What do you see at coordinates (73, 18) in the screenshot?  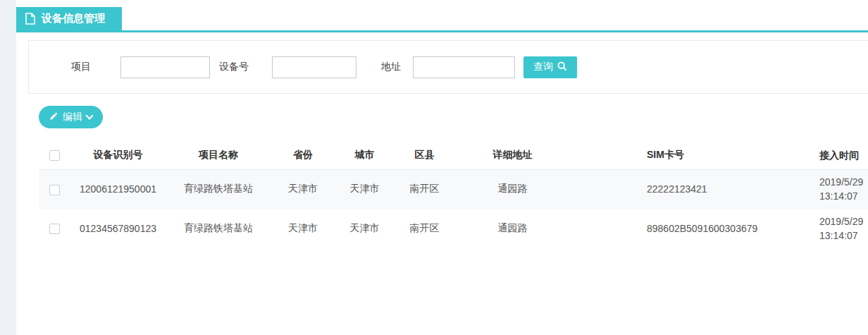 I see `page-title: 设备信息管理` at bounding box center [73, 18].